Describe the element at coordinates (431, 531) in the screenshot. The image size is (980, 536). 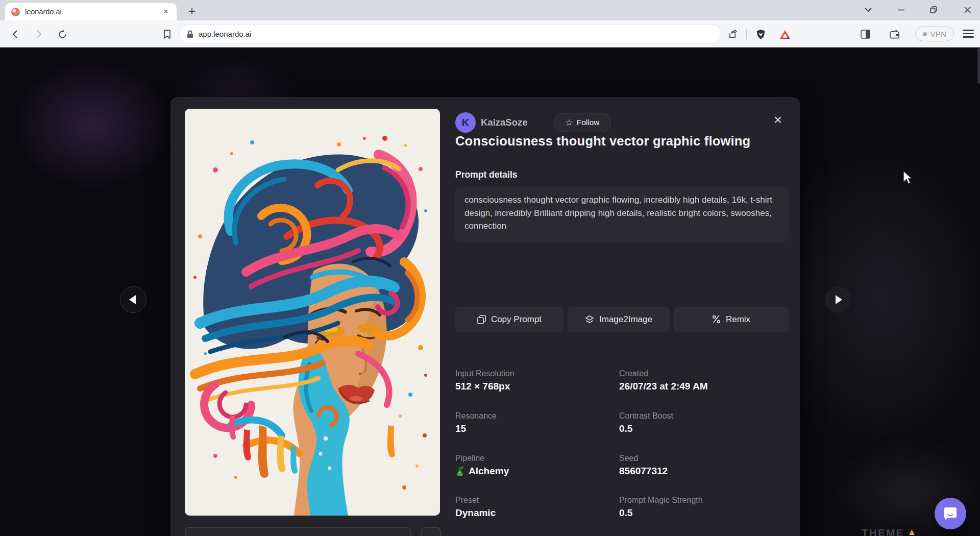
I see `image-toolbar-button` at that location.